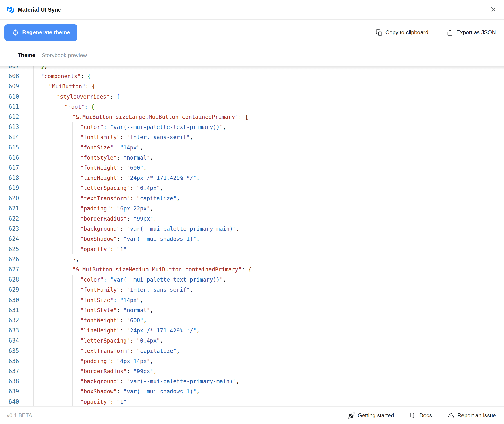 The width and height of the screenshot is (504, 424). What do you see at coordinates (252, 97) in the screenshot?
I see `code-line: 610"styleOverrides": {` at bounding box center [252, 97].